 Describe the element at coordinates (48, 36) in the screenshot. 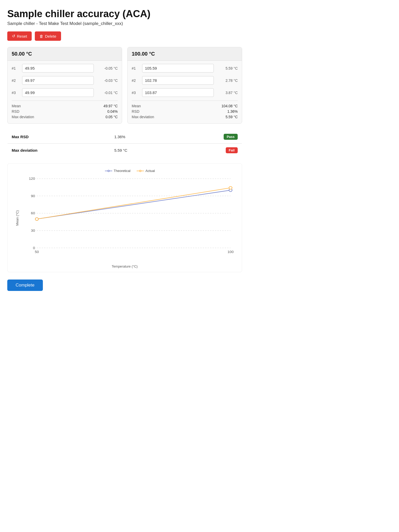

I see `delete-button: 🗑 Delete` at that location.